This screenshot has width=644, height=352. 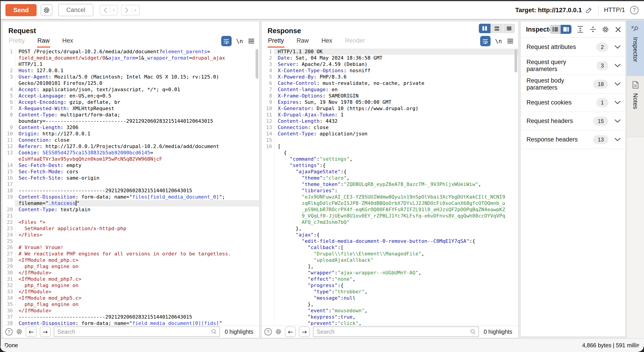 I want to click on code-line: 14Content-Type: application/json, so click(x=390, y=134).